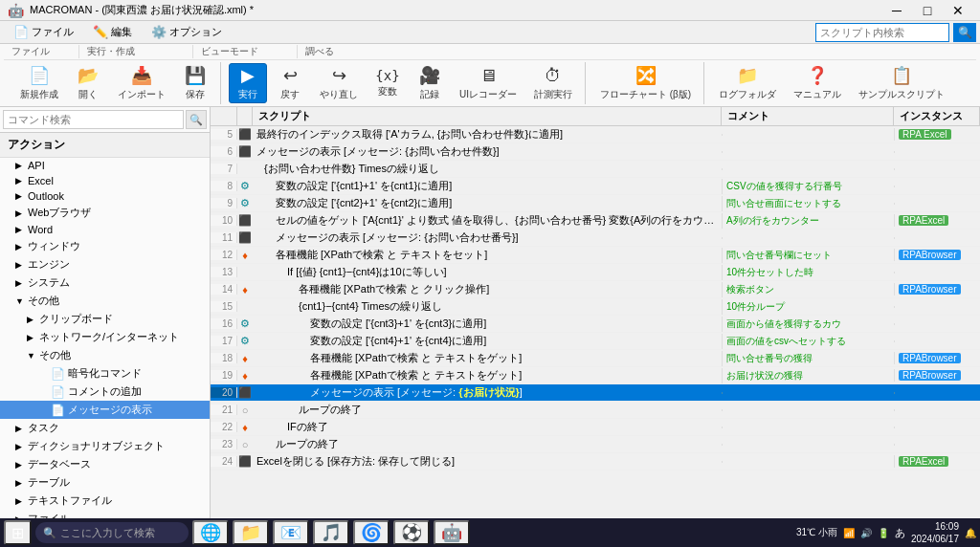 The height and width of the screenshot is (547, 980). What do you see at coordinates (817, 83) in the screenshot?
I see `manual-button: ❓ マニュアル` at bounding box center [817, 83].